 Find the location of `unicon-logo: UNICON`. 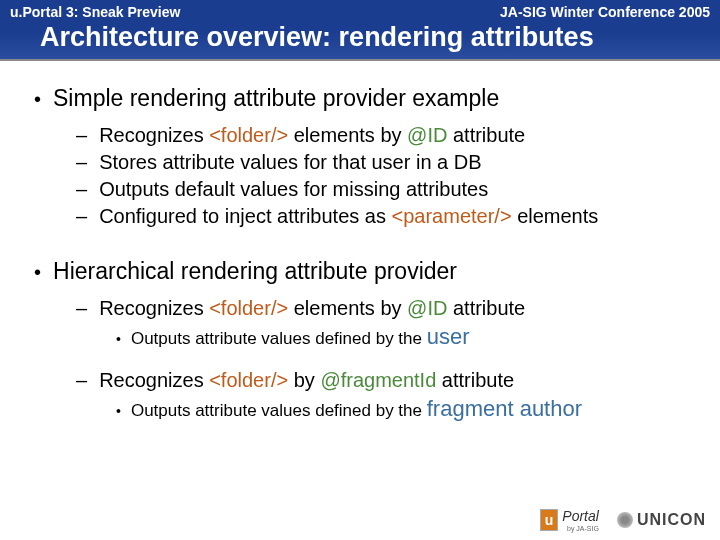

unicon-logo: UNICON is located at coordinates (662, 520).